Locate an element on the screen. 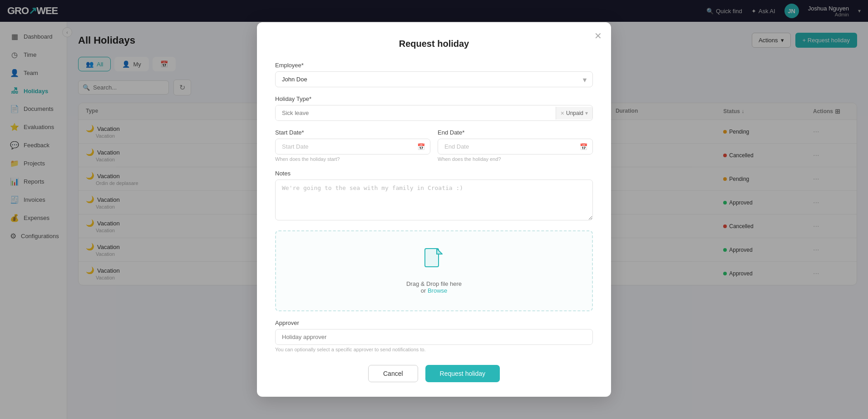 The height and width of the screenshot is (419, 868). end-date-label: End Date* is located at coordinates (515, 133).